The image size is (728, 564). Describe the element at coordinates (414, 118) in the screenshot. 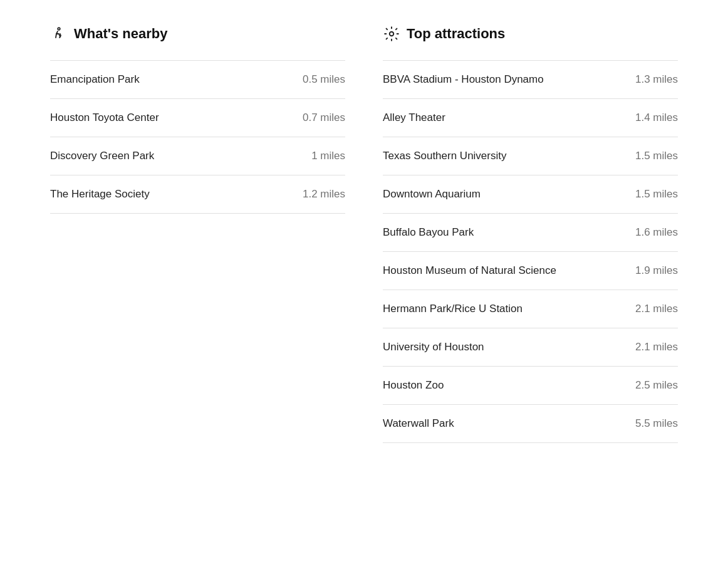

I see `location-name: Alley Theater` at that location.